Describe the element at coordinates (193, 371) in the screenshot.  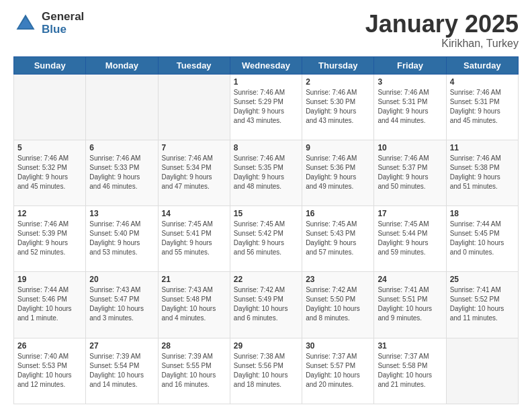
I see `calendar-cell: 28Sunrise: 7:39 AM Sunset: 5:55 PM Dayli…` at that location.